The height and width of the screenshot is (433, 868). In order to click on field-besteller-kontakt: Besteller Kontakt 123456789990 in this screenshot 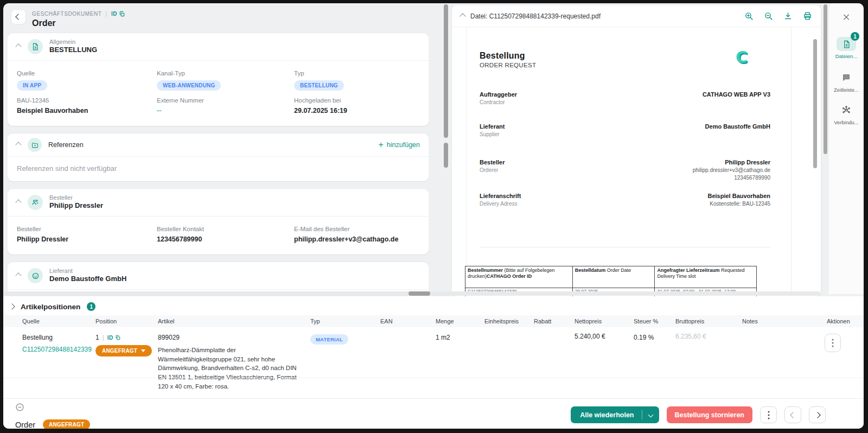, I will do `click(226, 235)`.